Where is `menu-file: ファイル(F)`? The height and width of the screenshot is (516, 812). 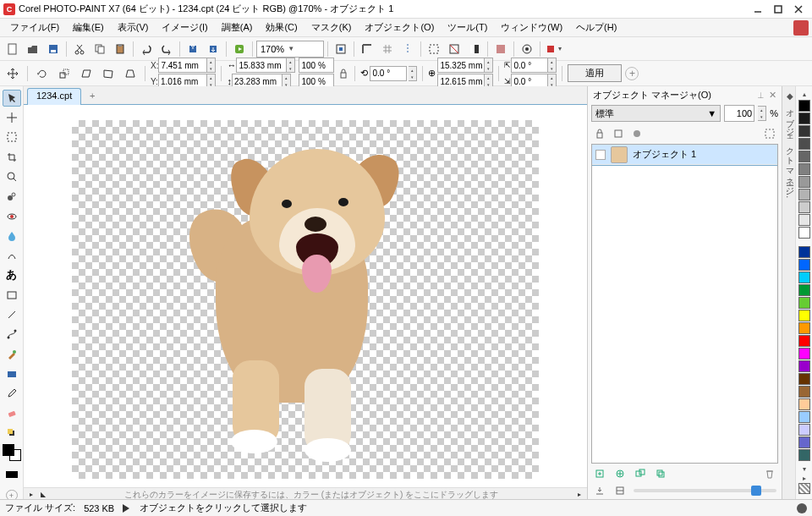 menu-file: ファイル(F) is located at coordinates (35, 27).